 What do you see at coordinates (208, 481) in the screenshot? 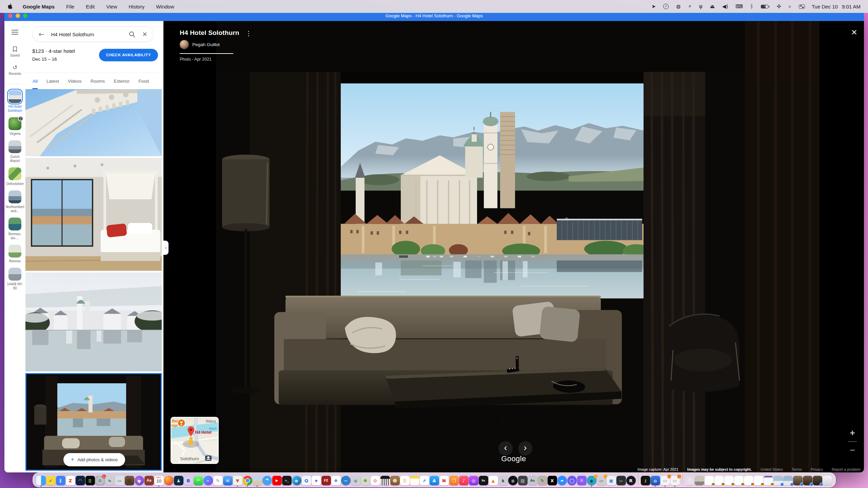
I see `dock-messenger: ⌁` at bounding box center [208, 481].